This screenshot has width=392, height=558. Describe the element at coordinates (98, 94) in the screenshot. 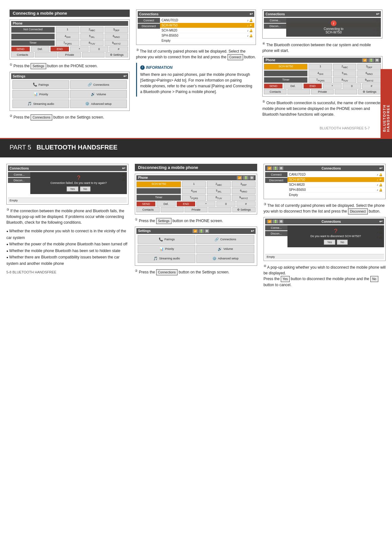

I see `volume-btn: 🔊 Volume` at that location.